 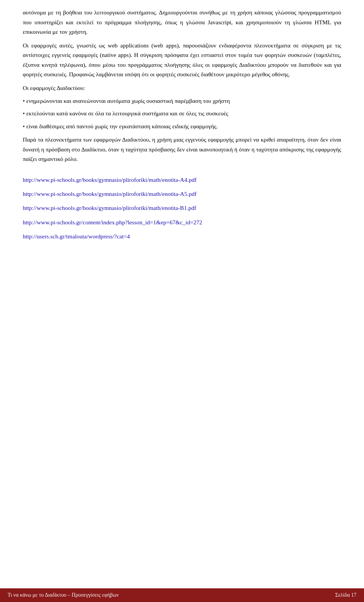 I want to click on links-section: http://www.pi-schools.gr/books/gymnasio/…, so click(x=182, y=208).